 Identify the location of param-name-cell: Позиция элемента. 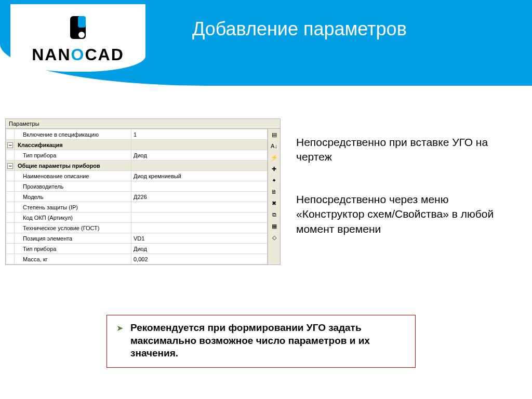
(73, 238).